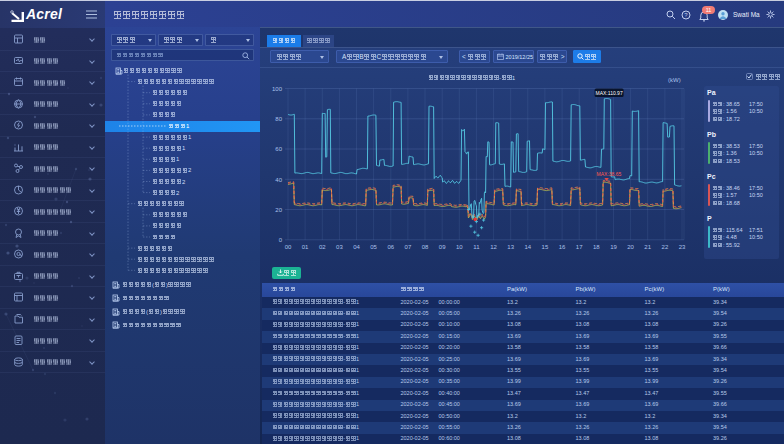 This screenshot has height=444, width=784. What do you see at coordinates (281, 240) in the screenshot?
I see `svg-text: 0` at bounding box center [281, 240].